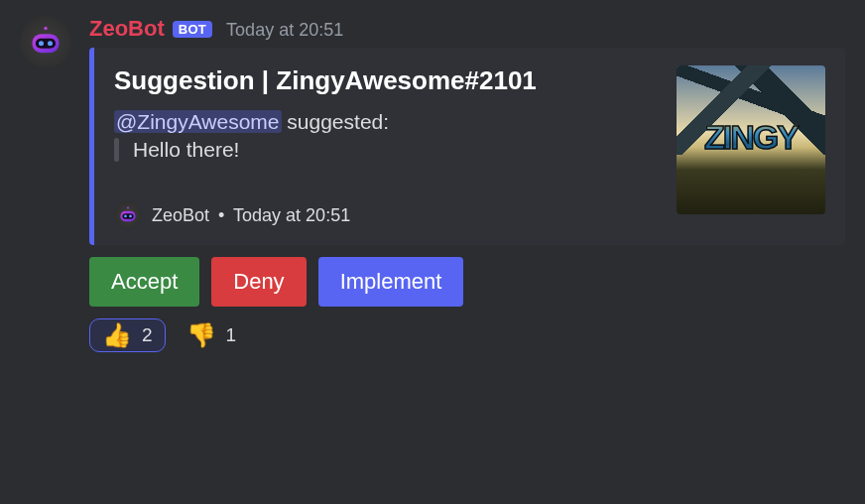 The width and height of the screenshot is (865, 504). What do you see at coordinates (285, 30) in the screenshot?
I see `message-timestamp: Today at 20:51` at bounding box center [285, 30].